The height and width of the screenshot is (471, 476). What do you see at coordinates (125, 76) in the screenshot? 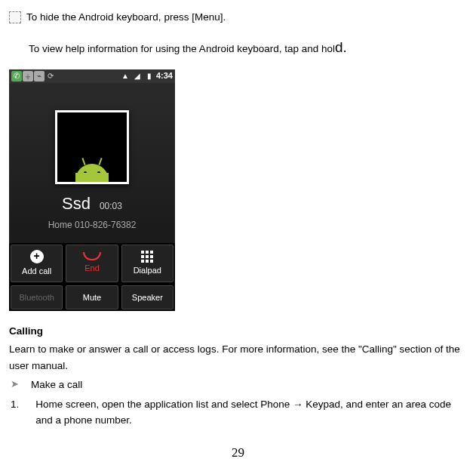
I see `wifi-icon: ▲` at bounding box center [125, 76].